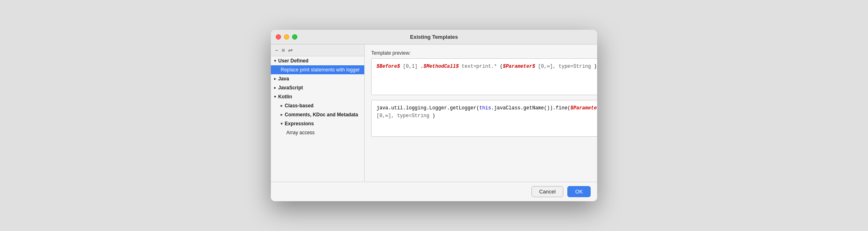 The width and height of the screenshot is (868, 231). What do you see at coordinates (320, 70) in the screenshot?
I see `sidebar-item-label: Replace print statements with logger` at bounding box center [320, 70].